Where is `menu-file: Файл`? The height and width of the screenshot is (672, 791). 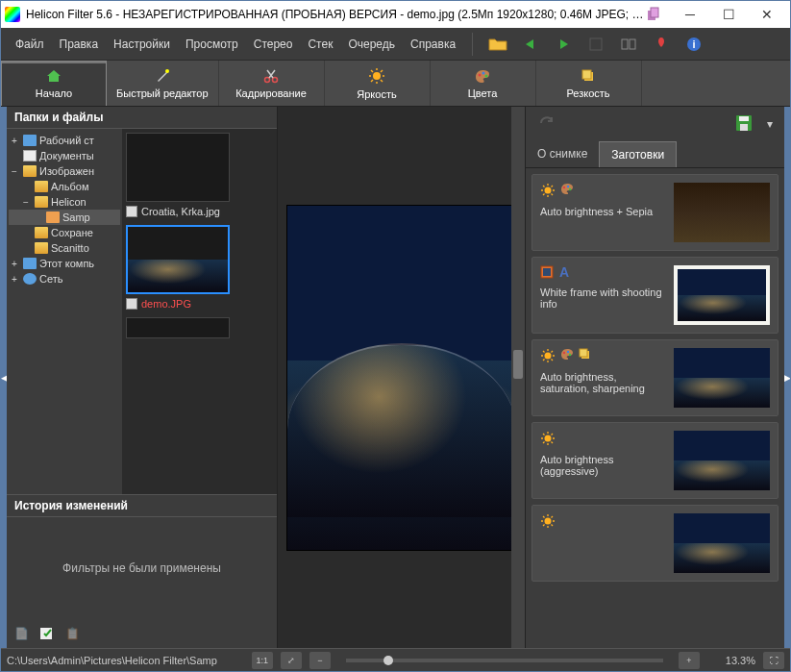
menu-file: Файл is located at coordinates (30, 44).